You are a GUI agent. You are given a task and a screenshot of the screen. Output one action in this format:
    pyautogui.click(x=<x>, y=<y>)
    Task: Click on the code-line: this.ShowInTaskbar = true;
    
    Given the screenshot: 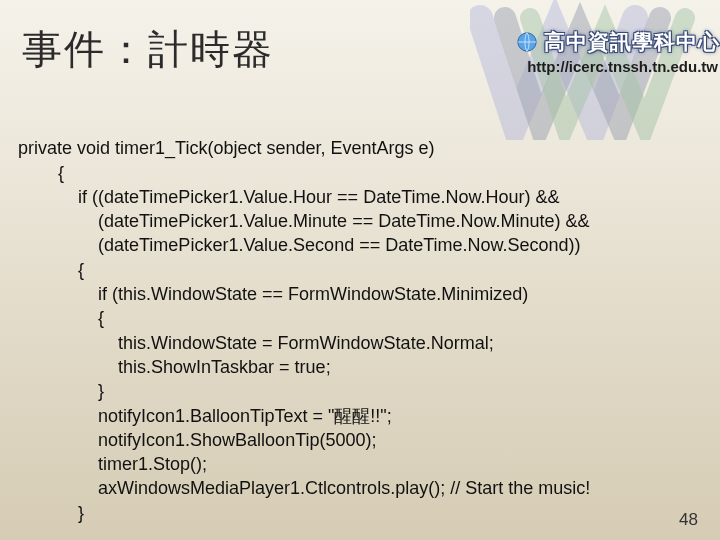 What is the action you would take?
    pyautogui.click(x=174, y=367)
    